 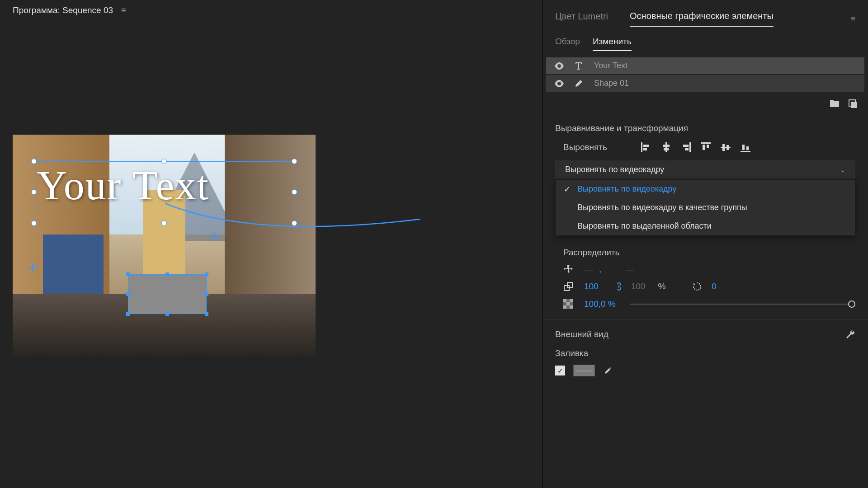 What do you see at coordinates (726, 147) in the screenshot?
I see `align-vcenter-icon` at bounding box center [726, 147].